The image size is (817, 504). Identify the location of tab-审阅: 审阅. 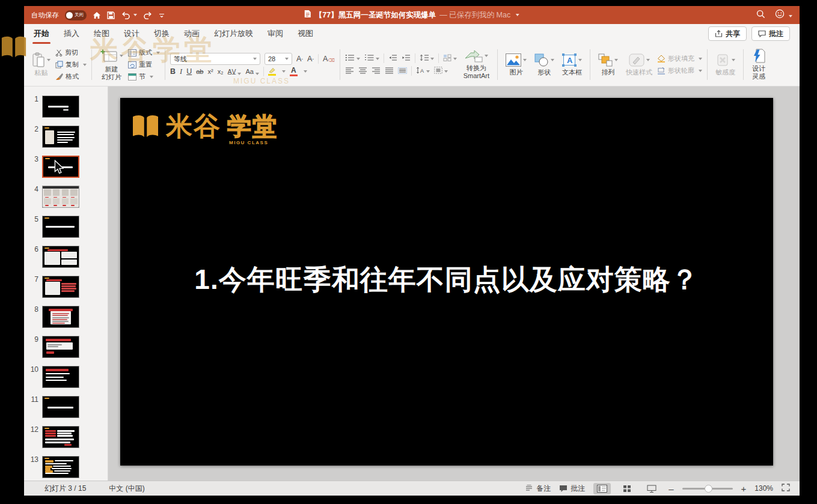
(275, 34).